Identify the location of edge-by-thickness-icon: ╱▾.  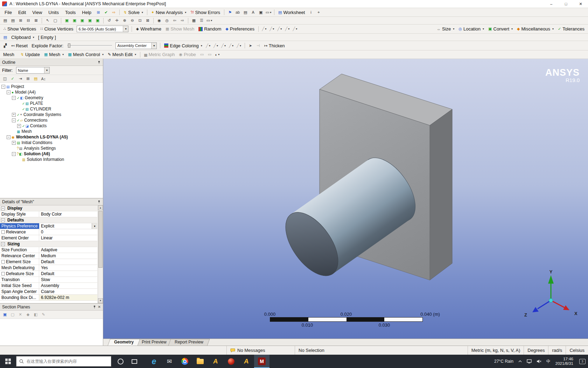
(231, 46).